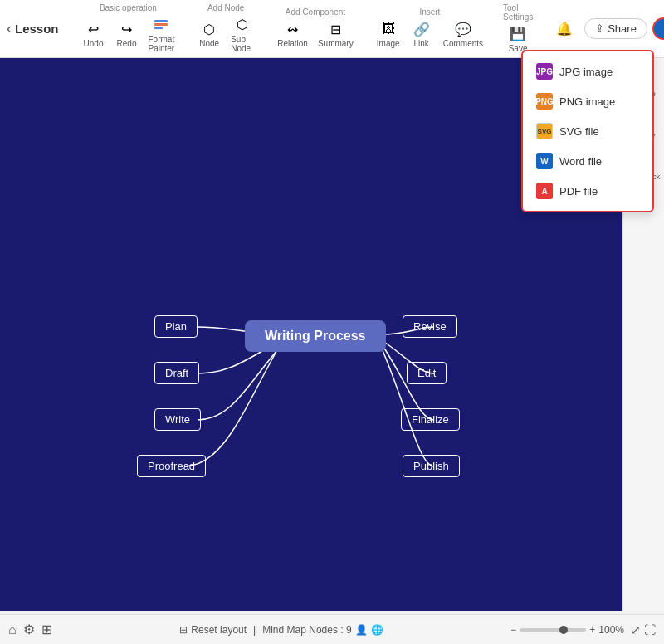  What do you see at coordinates (430, 327) in the screenshot?
I see `revise-label: Revise` at bounding box center [430, 327].